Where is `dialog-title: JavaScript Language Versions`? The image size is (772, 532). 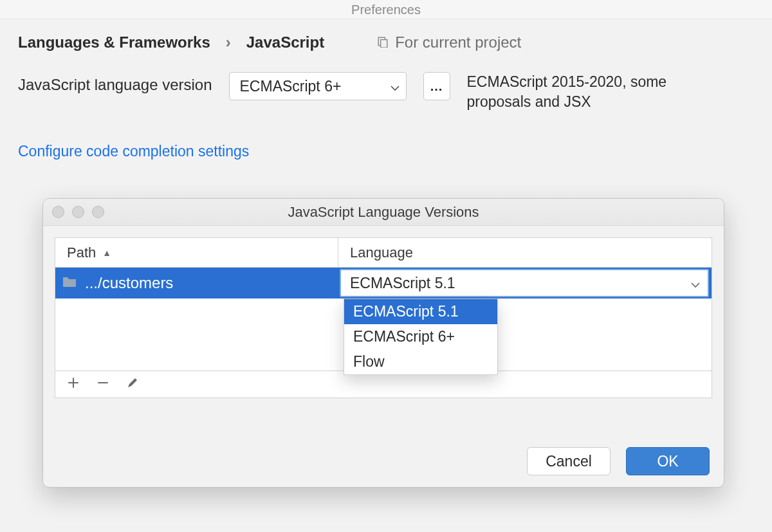
dialog-title: JavaScript Language Versions is located at coordinates (383, 212).